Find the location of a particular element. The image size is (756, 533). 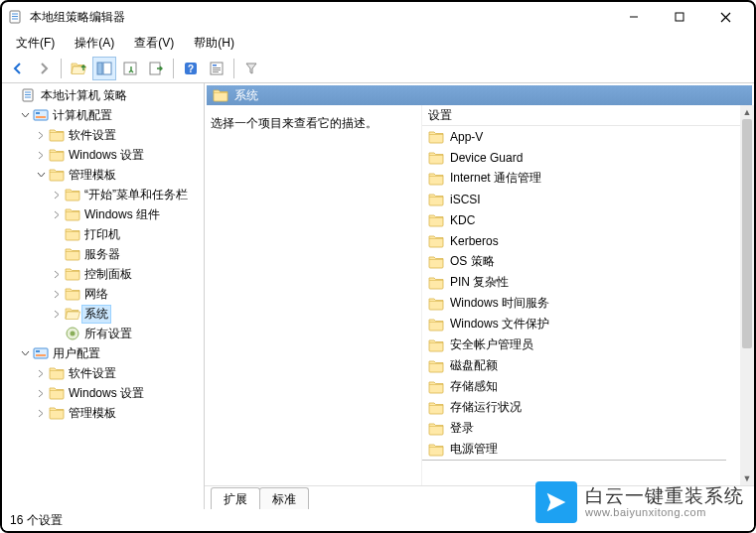

minimize-button is located at coordinates (634, 17).